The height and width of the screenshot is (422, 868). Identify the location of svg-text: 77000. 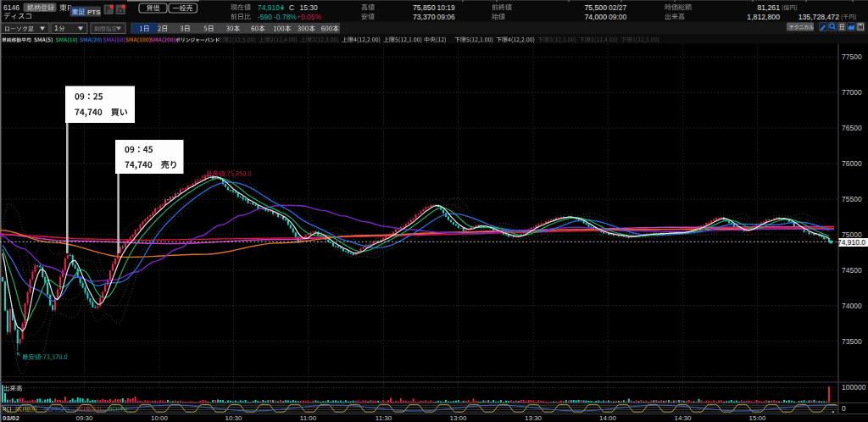
(852, 92).